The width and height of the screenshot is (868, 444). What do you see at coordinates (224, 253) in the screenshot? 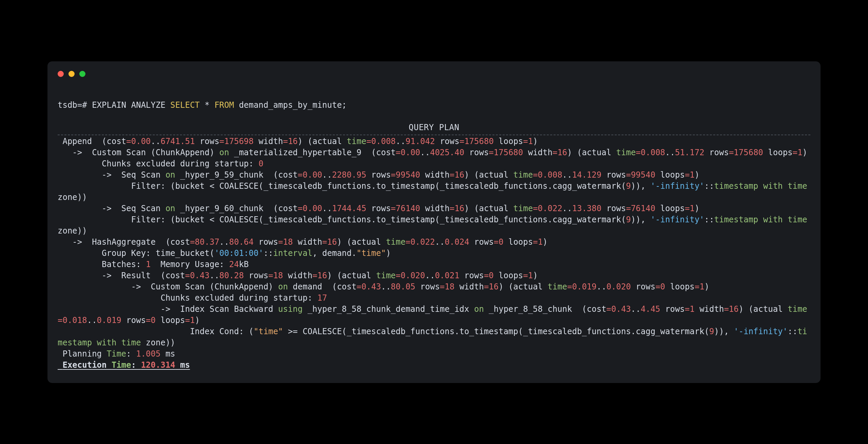
I see `plan-line-group-key: Group Key: time_bucket('00:01:00'::inter…` at bounding box center [224, 253].